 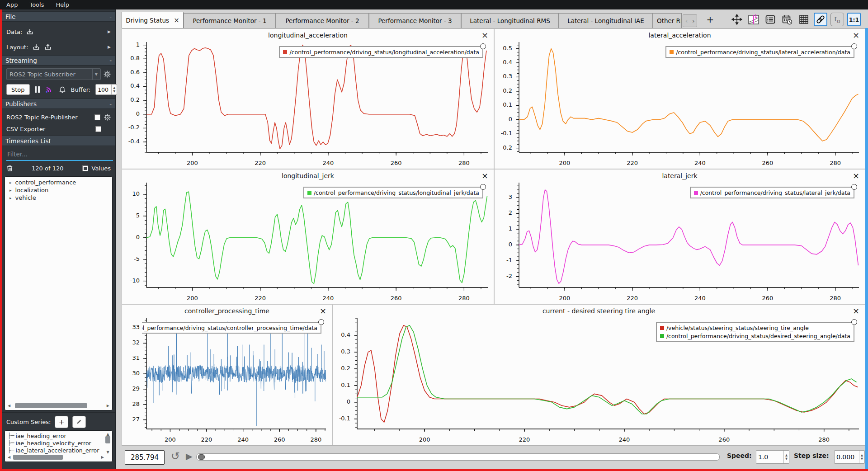 What do you see at coordinates (61, 422) in the screenshot?
I see `add-custom-series-button: +` at bounding box center [61, 422].